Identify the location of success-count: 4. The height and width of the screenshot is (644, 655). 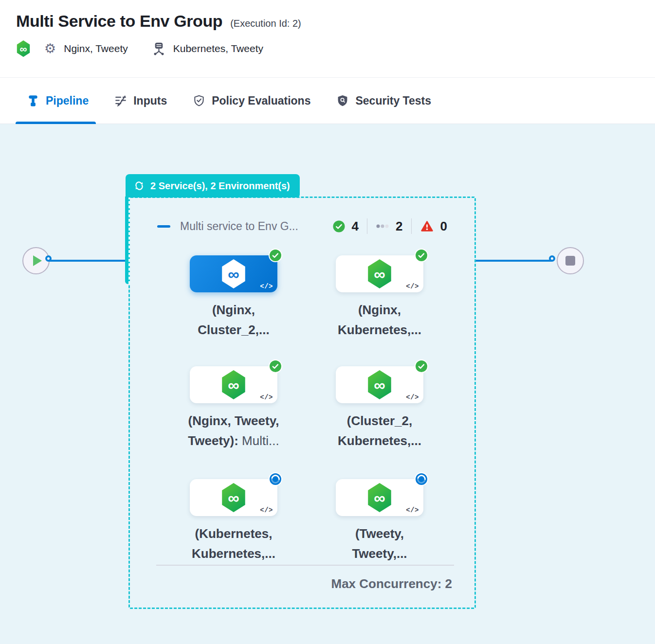
(355, 227).